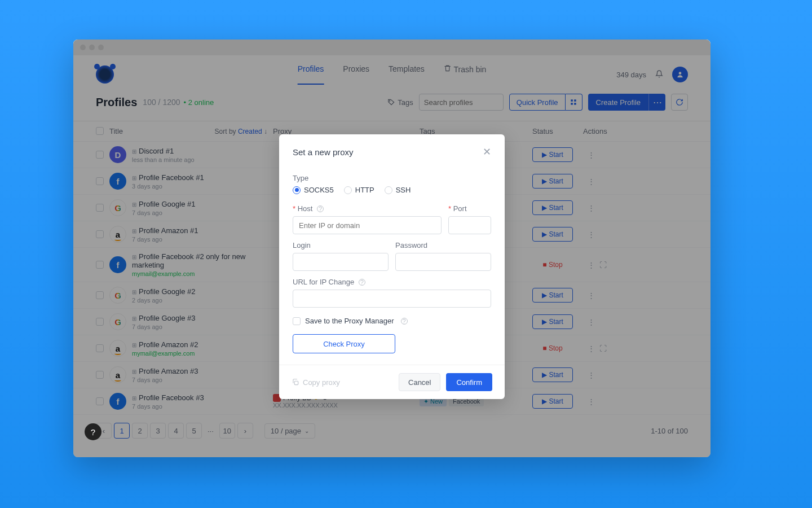 This screenshot has width=812, height=508. Describe the element at coordinates (487, 152) in the screenshot. I see `close-icon: ✕` at that location.